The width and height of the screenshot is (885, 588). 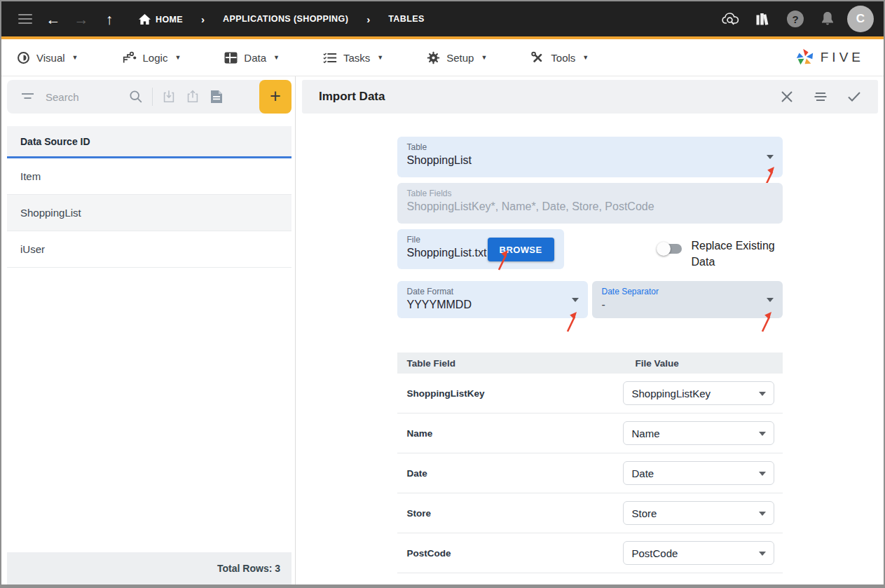 I want to click on field-label: Table, so click(x=590, y=147).